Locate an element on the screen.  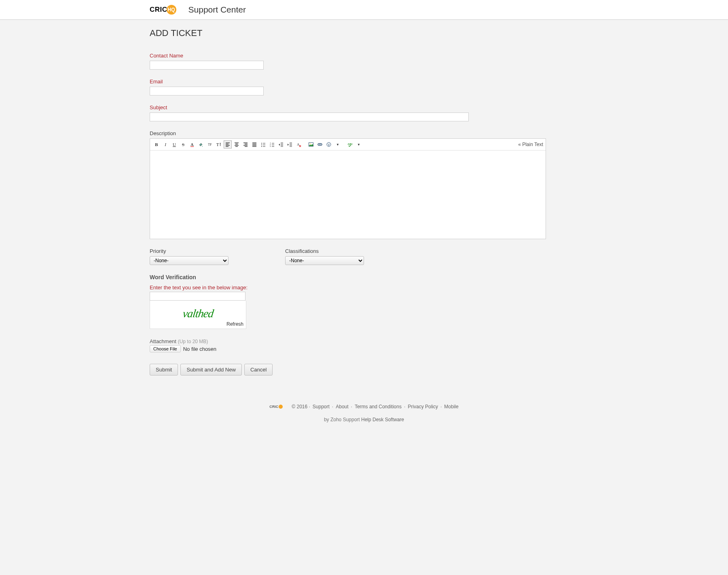
bullet-list-icon is located at coordinates (263, 144).